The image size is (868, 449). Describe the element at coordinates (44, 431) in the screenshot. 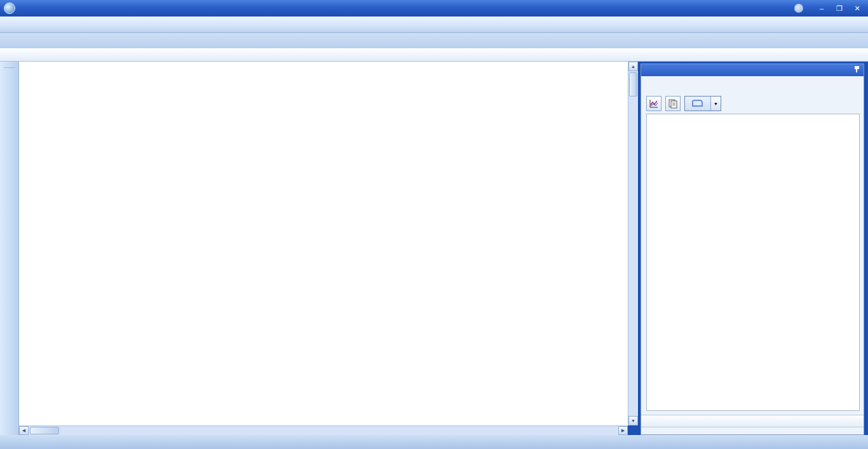

I see `horizontal-scroll-thumb` at that location.